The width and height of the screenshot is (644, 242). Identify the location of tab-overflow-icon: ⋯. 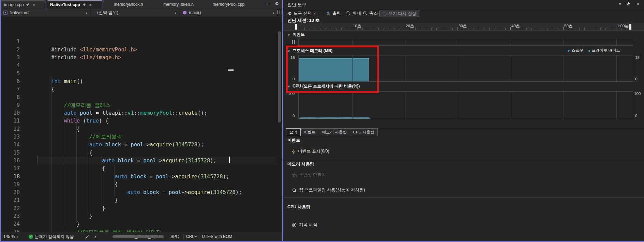
(267, 4).